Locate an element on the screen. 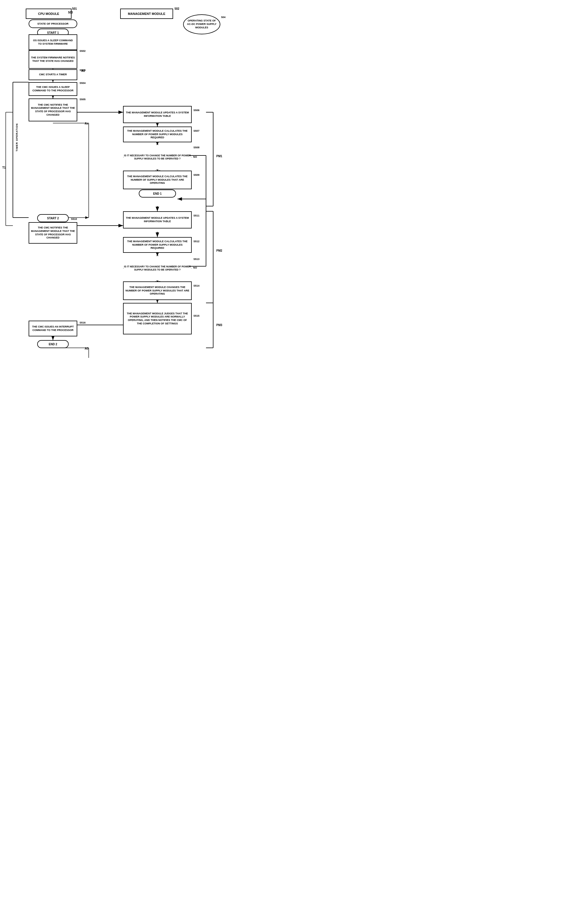 The image size is (588, 923). box-s511: THE MANAGEMENT MODULE UPDATES A SYSTEM I… is located at coordinates (157, 220).